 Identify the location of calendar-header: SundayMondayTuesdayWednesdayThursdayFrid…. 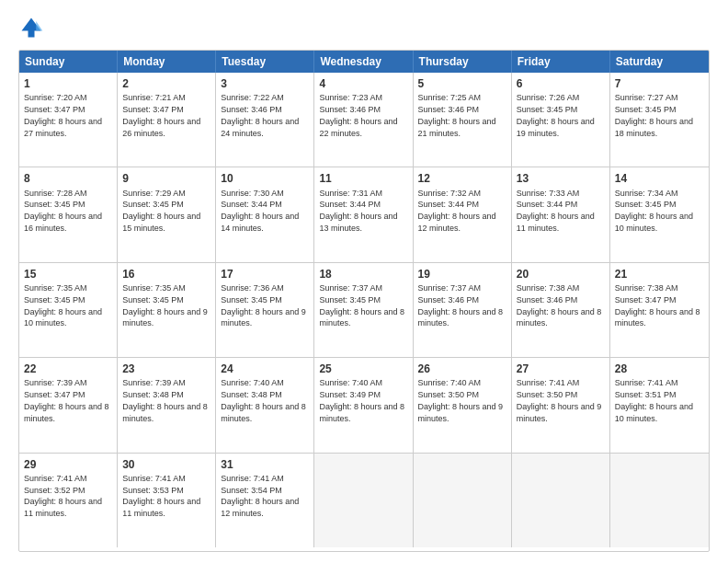
(364, 62).